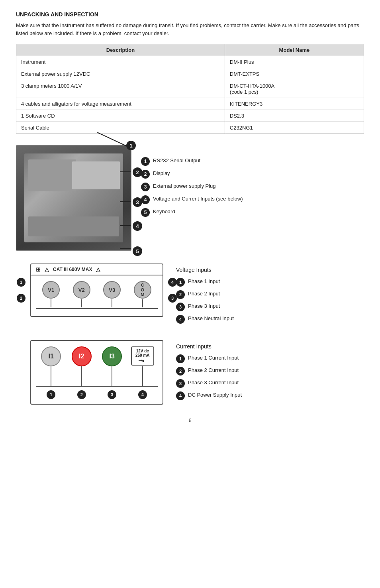 The image size is (380, 588). What do you see at coordinates (209, 383) in the screenshot?
I see `current-legend-item: 3 Phase 3 Current Input` at bounding box center [209, 383].